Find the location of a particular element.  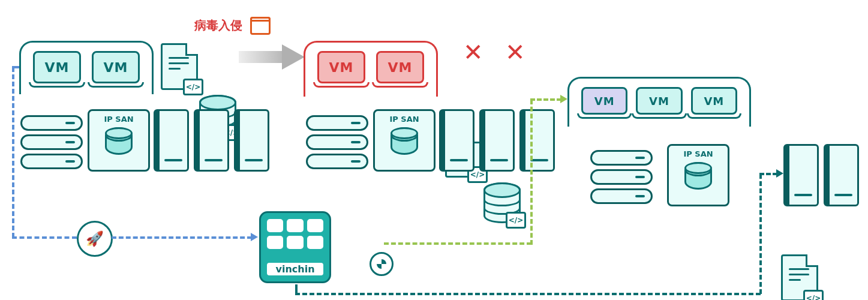

vinchin-server: vinchin is located at coordinates (295, 247).